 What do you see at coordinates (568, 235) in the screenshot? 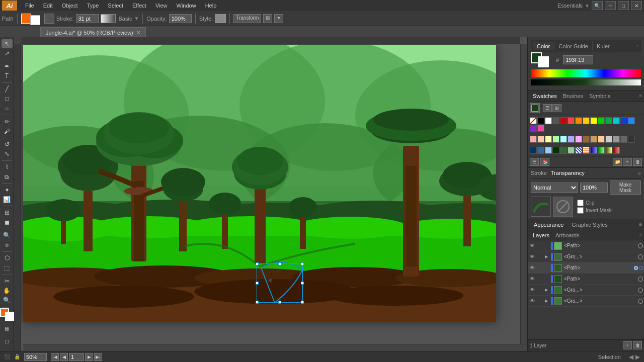
I see `artboards-tab: Artboards` at bounding box center [568, 235].